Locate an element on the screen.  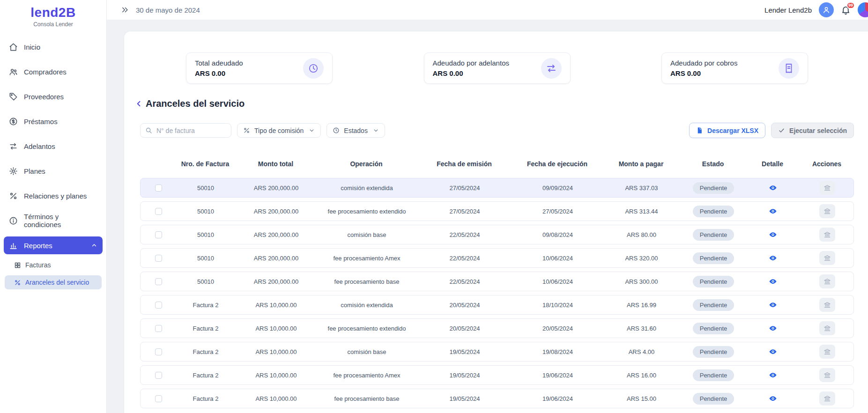
card-value: ARS 0.00 is located at coordinates (704, 73).